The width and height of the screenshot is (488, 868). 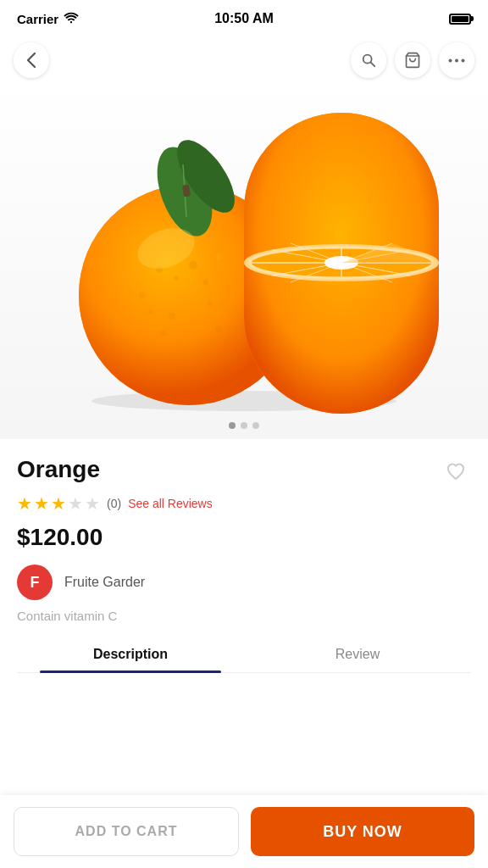 What do you see at coordinates (457, 60) in the screenshot?
I see `more-button` at bounding box center [457, 60].